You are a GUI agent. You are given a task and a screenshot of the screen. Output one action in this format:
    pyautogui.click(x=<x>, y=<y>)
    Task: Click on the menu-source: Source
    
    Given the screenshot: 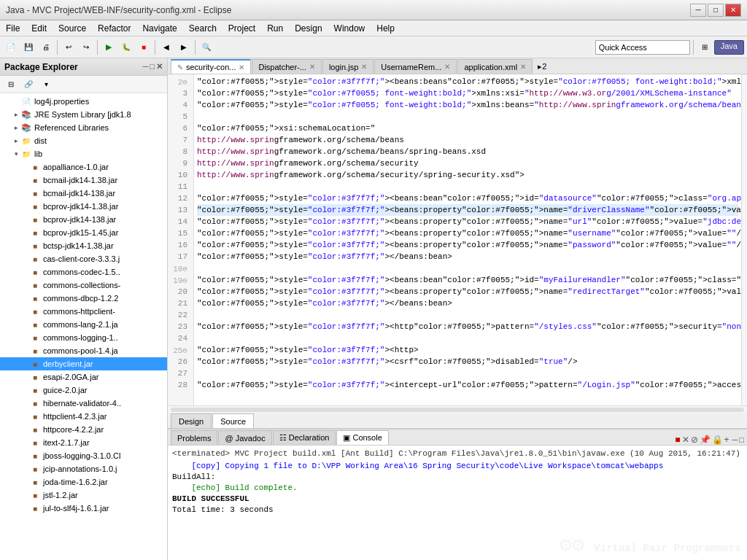 What is the action you would take?
    pyautogui.click(x=72, y=28)
    